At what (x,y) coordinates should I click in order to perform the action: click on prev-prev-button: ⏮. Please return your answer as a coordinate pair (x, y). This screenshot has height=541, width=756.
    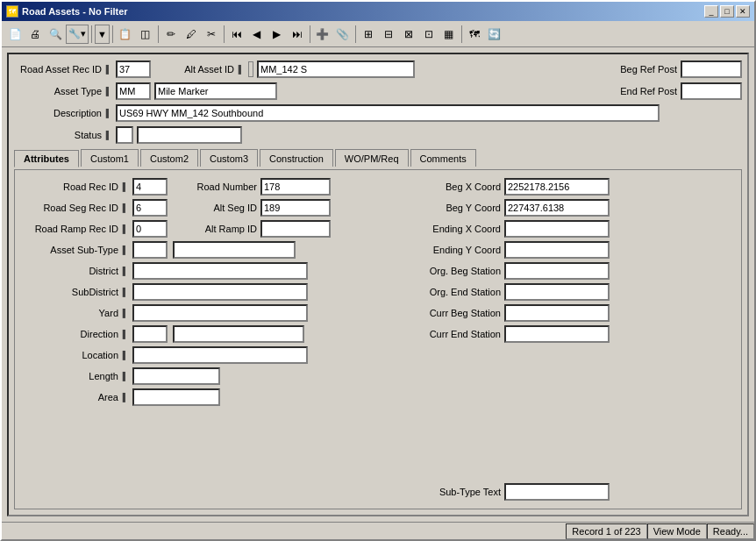
    Looking at the image, I should click on (237, 34).